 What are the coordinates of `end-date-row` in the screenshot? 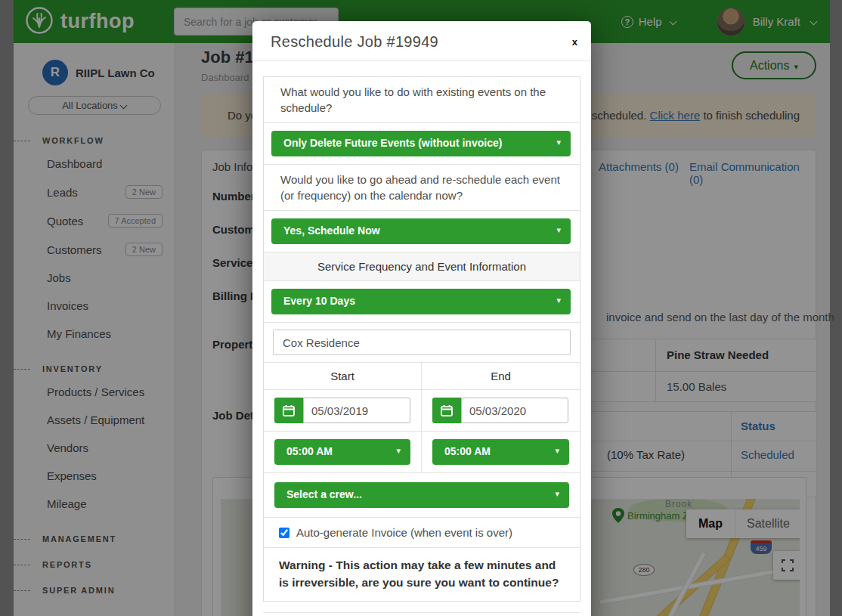 It's located at (500, 411).